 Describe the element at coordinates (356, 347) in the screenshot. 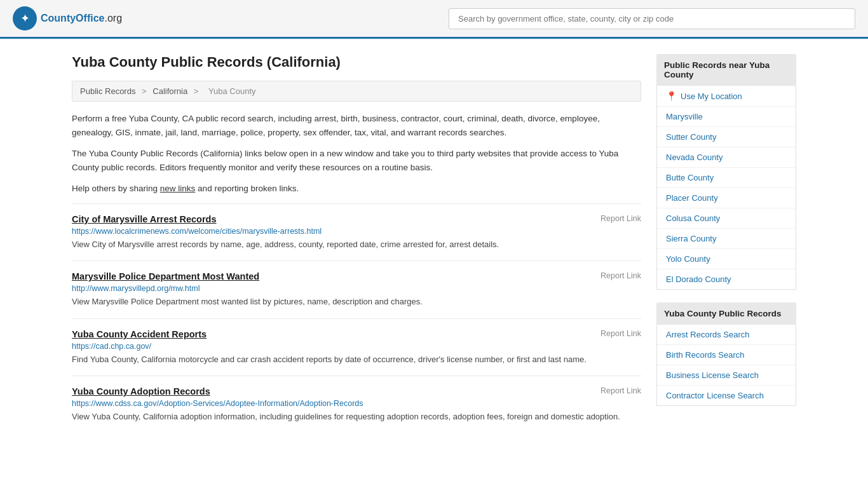

I see `record-item: Yuba County Accident Reports Report Link…` at that location.